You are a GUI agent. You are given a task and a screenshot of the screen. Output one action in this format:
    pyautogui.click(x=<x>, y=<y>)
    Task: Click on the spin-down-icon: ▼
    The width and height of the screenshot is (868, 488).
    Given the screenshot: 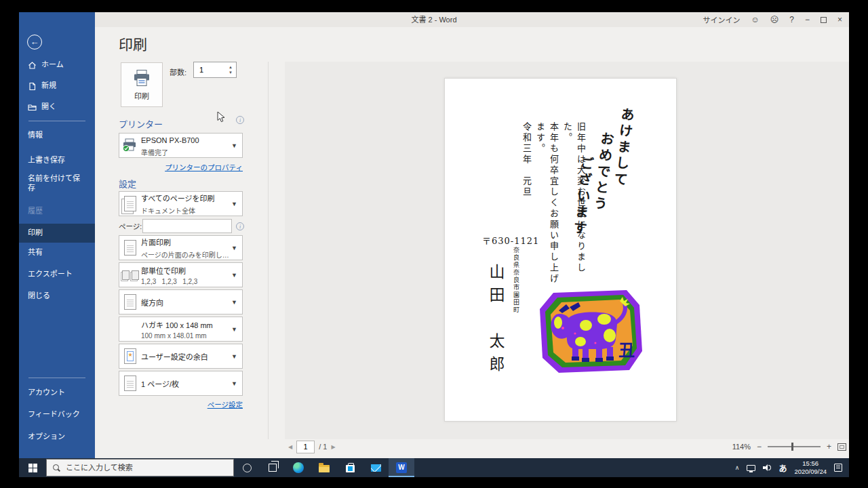 What is the action you would take?
    pyautogui.click(x=231, y=73)
    